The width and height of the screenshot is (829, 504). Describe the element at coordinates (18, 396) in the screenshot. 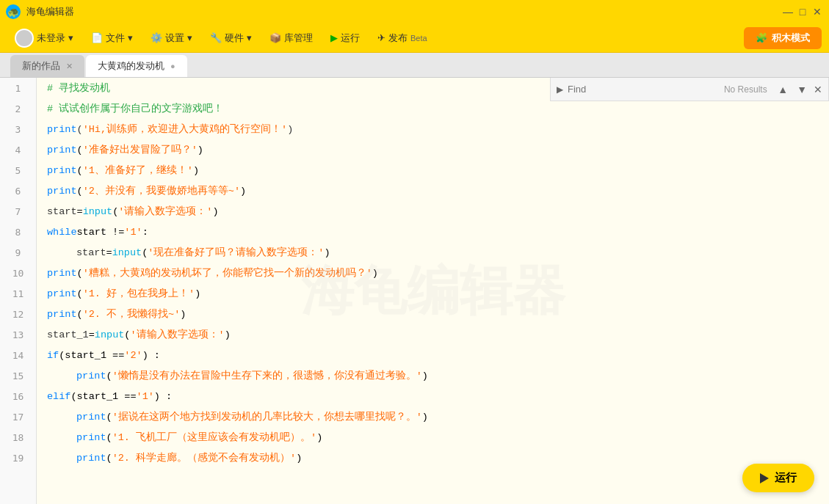

I see `line-num-16: 16` at that location.